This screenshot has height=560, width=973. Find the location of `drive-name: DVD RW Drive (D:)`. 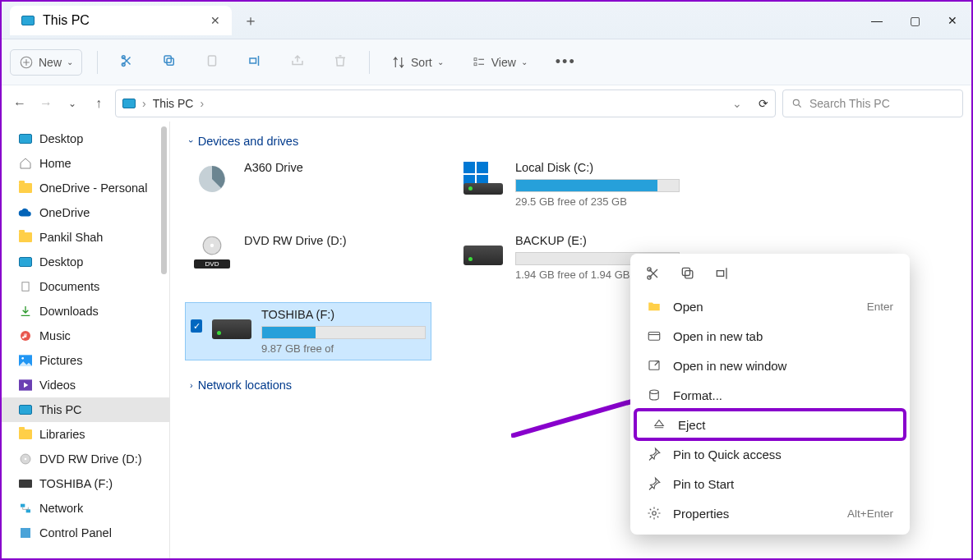

drive-name: DVD RW Drive (D:) is located at coordinates (335, 241).